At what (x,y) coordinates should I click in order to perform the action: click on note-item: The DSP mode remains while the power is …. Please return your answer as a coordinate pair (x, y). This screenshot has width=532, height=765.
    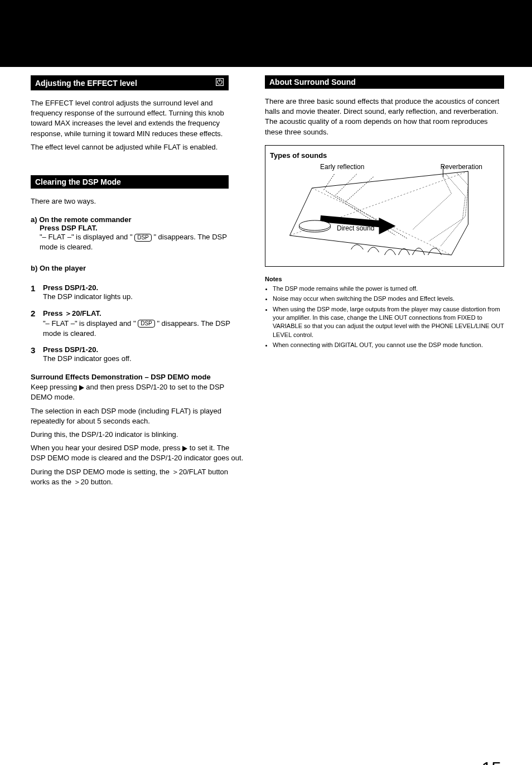
    Looking at the image, I should click on (388, 289).